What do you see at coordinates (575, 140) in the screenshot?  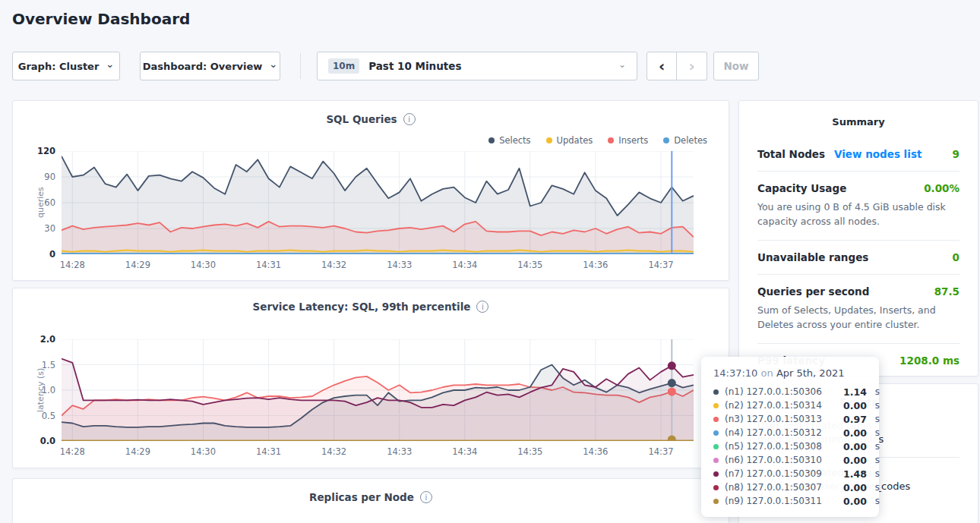 I see `legend-label: Updates` at bounding box center [575, 140].